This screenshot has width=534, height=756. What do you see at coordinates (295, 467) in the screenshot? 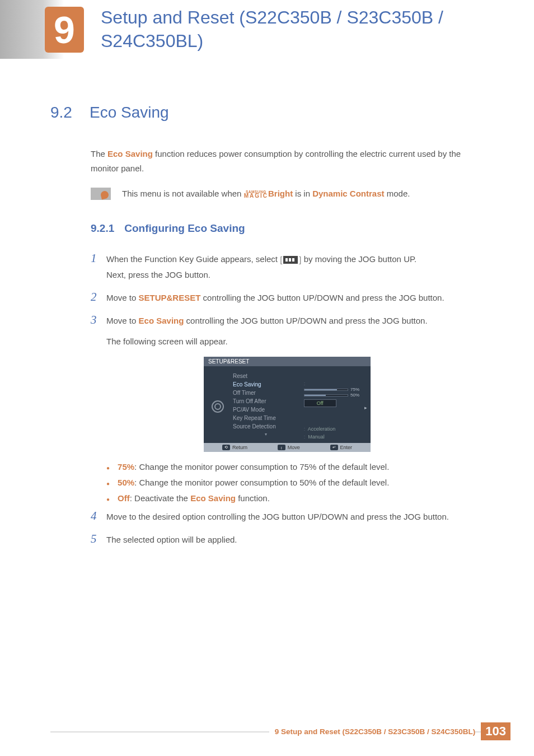
I see `bullet-75: ● 75%: Change the monitor power consumpt…` at bounding box center [295, 467].